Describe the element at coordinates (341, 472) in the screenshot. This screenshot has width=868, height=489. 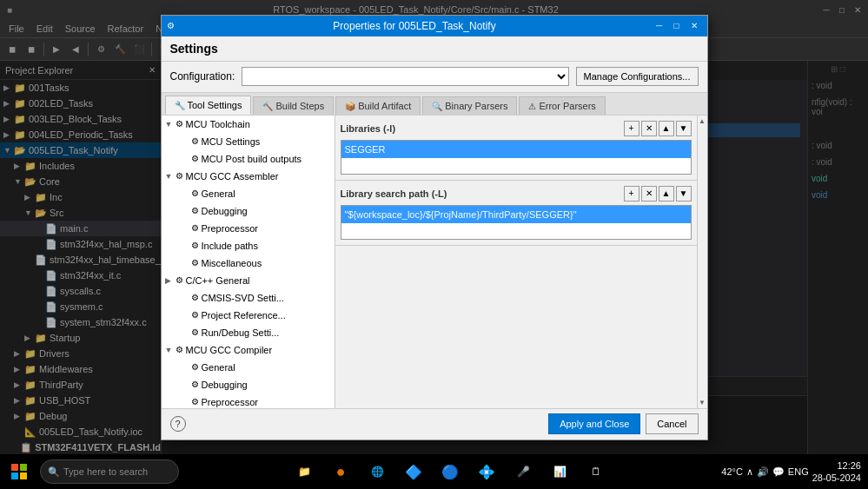
I see `taskbar-app-browser1: ●` at that location.